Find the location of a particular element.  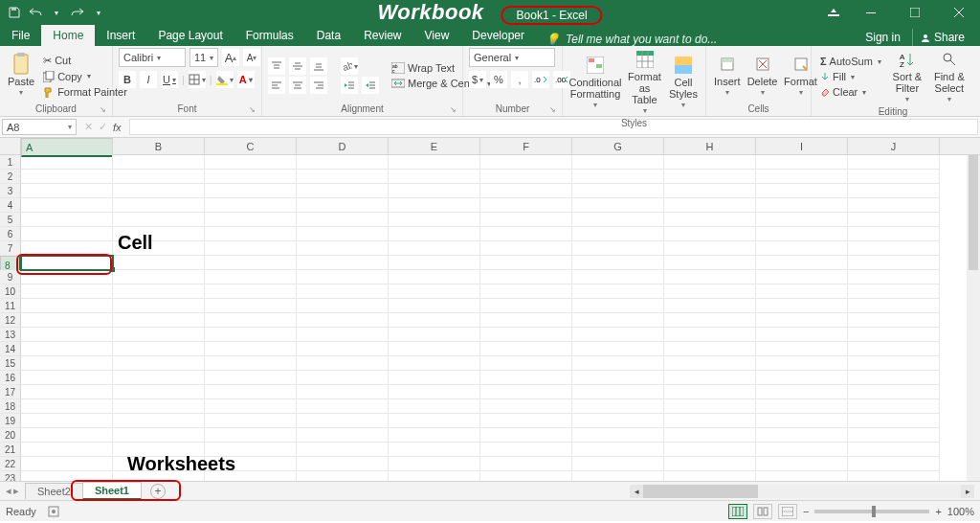

cancel-formula-icon: ✕ is located at coordinates (88, 126).